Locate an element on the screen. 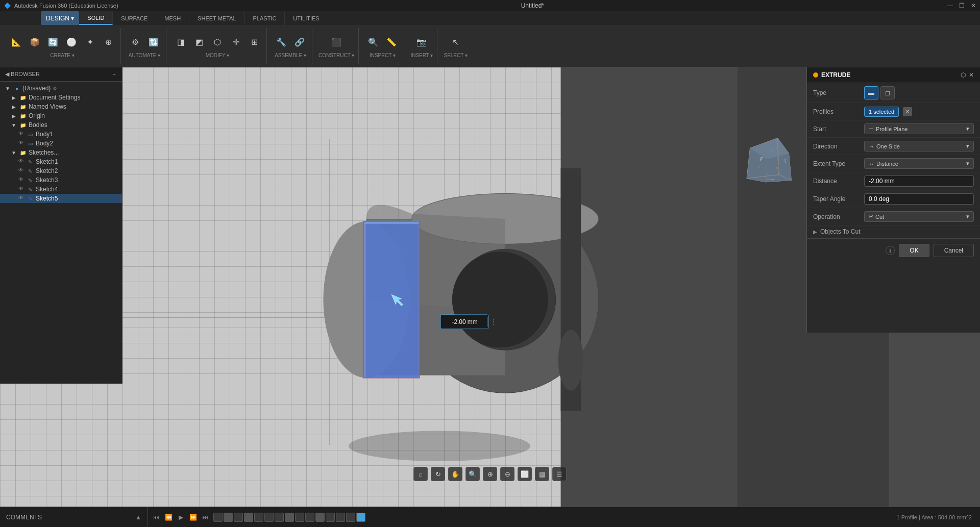 Image resolution: width=980 pixels, height=527 pixels. tree-item-named-views: ▶ 📁 Named Views is located at coordinates (61, 107).